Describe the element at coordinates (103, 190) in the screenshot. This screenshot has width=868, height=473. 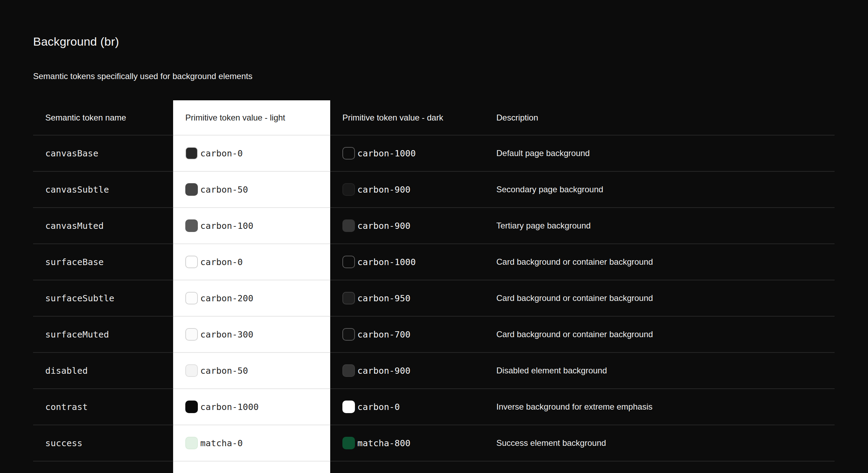
I see `cell-token-name: canvasSubtle` at that location.